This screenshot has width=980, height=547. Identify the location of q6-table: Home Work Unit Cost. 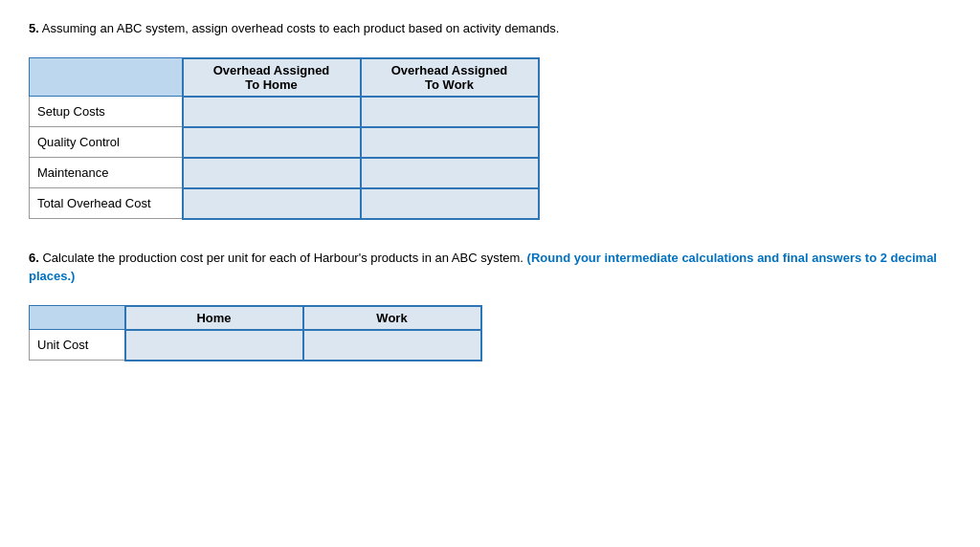
(256, 333).